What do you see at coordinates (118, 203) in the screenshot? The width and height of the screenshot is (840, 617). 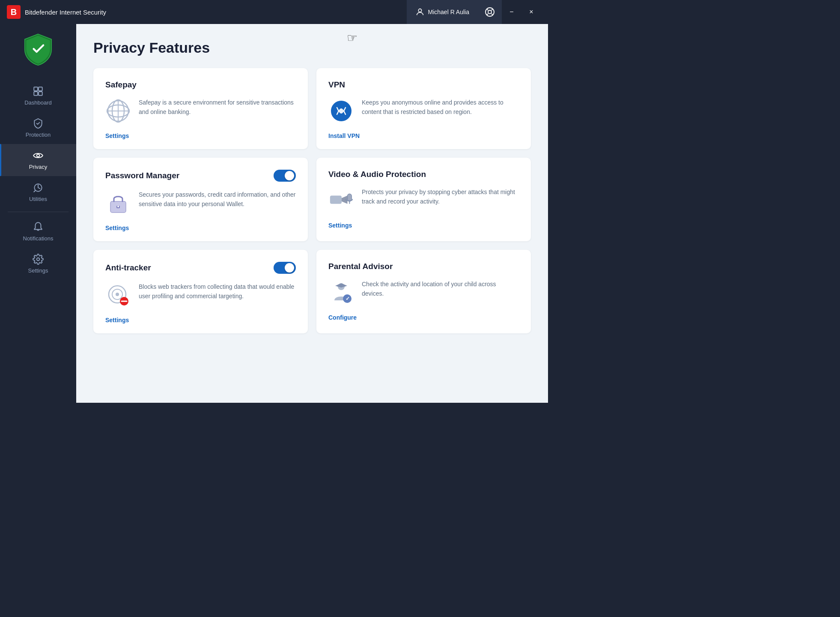 I see `pwmgr-icon-wrap` at bounding box center [118, 203].